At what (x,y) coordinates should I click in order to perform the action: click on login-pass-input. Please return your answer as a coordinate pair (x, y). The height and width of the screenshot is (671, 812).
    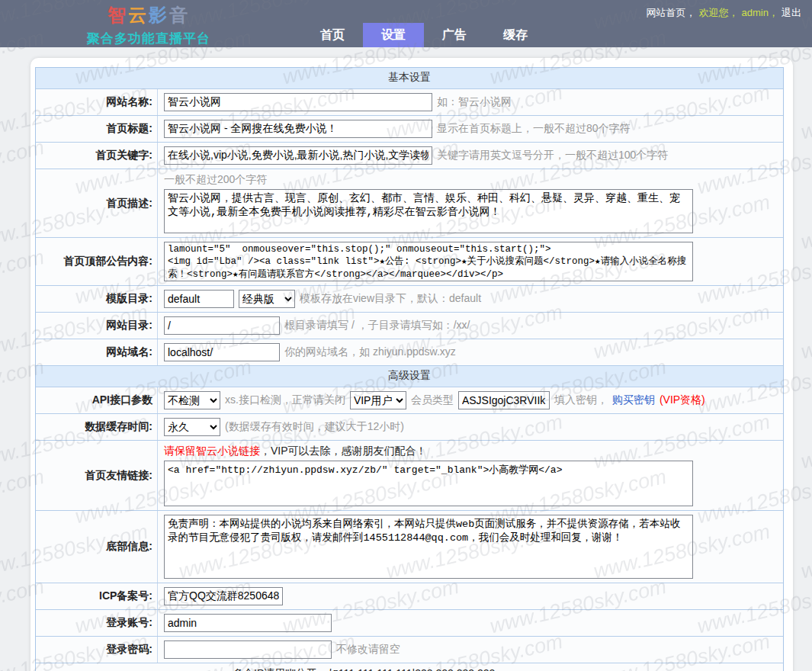
    Looking at the image, I should click on (248, 650).